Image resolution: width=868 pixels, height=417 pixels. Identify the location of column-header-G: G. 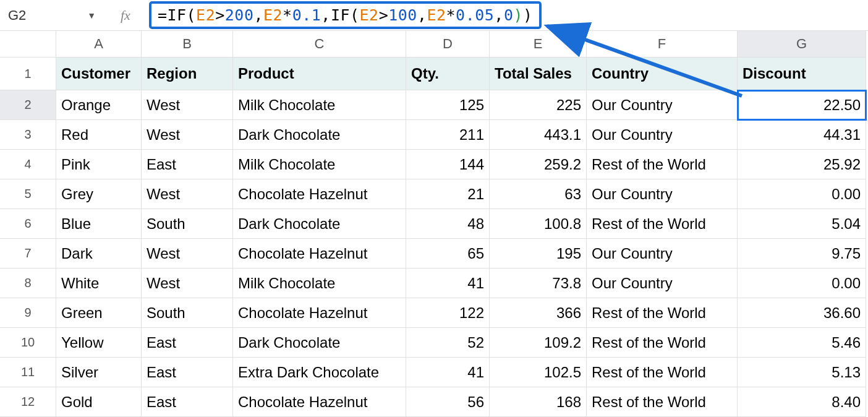
(802, 45).